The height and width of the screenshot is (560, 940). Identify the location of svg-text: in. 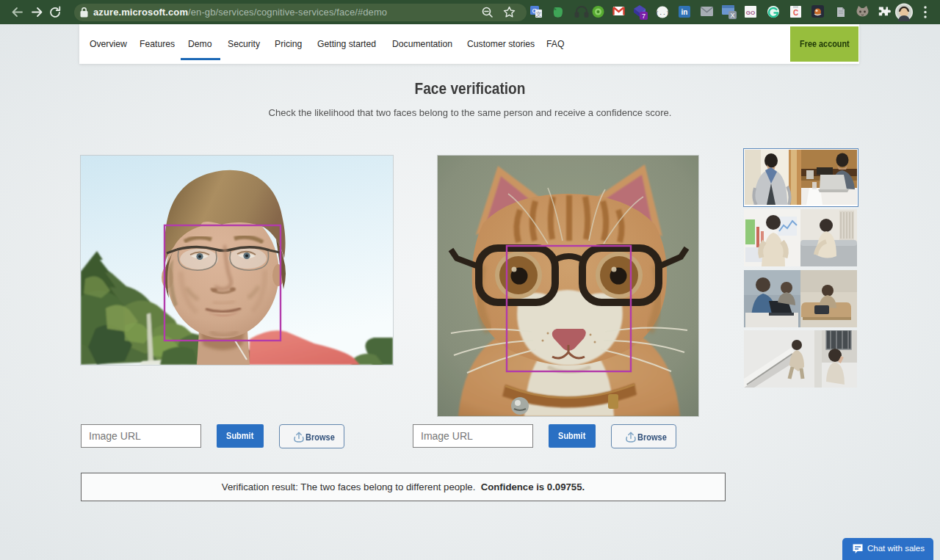
(684, 12).